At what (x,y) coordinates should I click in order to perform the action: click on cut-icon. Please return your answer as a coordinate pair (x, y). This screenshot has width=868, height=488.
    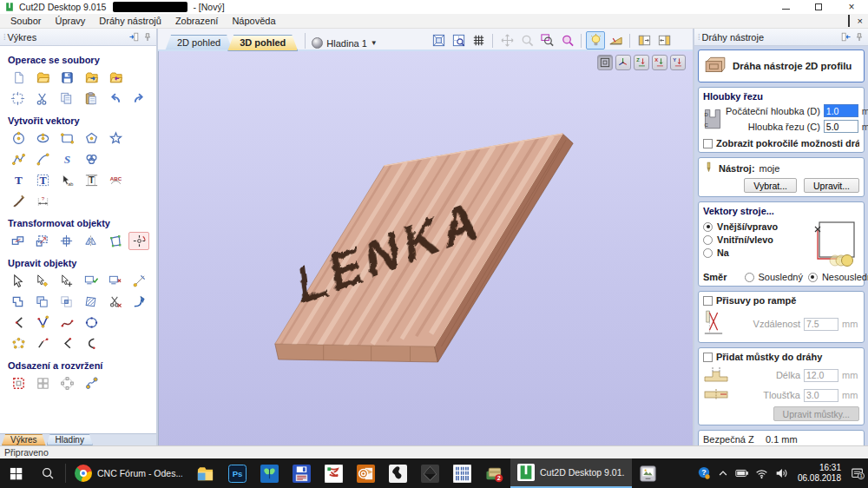
    Looking at the image, I should click on (43, 99).